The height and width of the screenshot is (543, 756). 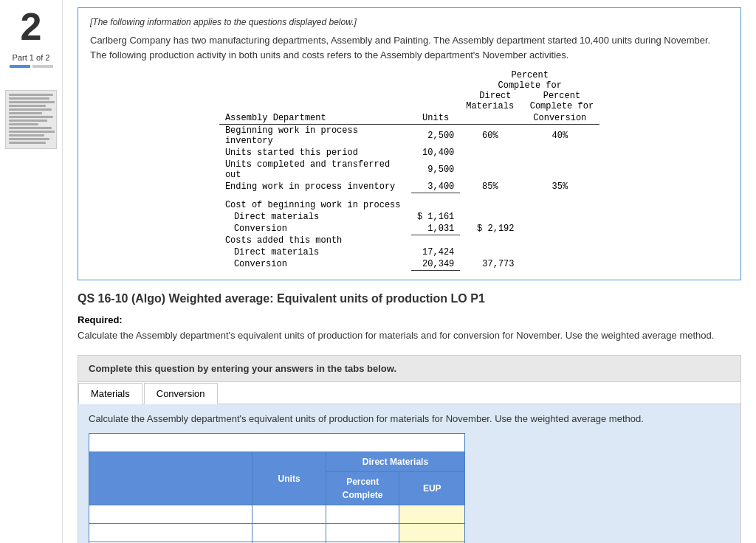 What do you see at coordinates (315, 118) in the screenshot?
I see `col-assembly-label: Assembly Department` at bounding box center [315, 118].